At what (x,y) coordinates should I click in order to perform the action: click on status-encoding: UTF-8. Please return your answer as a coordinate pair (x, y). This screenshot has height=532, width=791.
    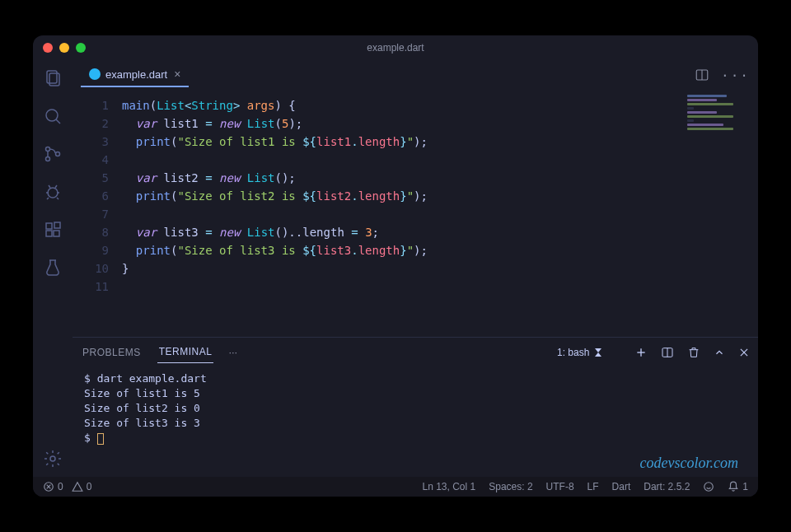
    Looking at the image, I should click on (560, 487).